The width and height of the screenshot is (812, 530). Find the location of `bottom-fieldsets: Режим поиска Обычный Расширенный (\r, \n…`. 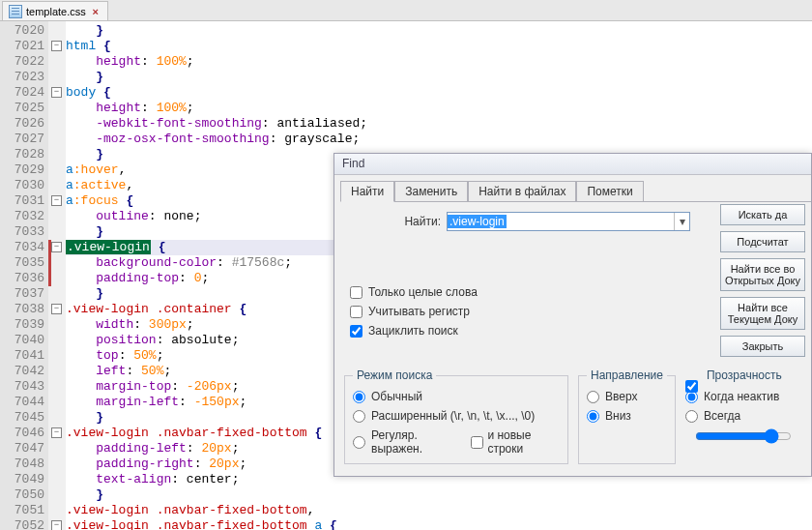

bottom-fieldsets: Режим поиска Обычный Расширенный (\r, \n… is located at coordinates (574, 416).